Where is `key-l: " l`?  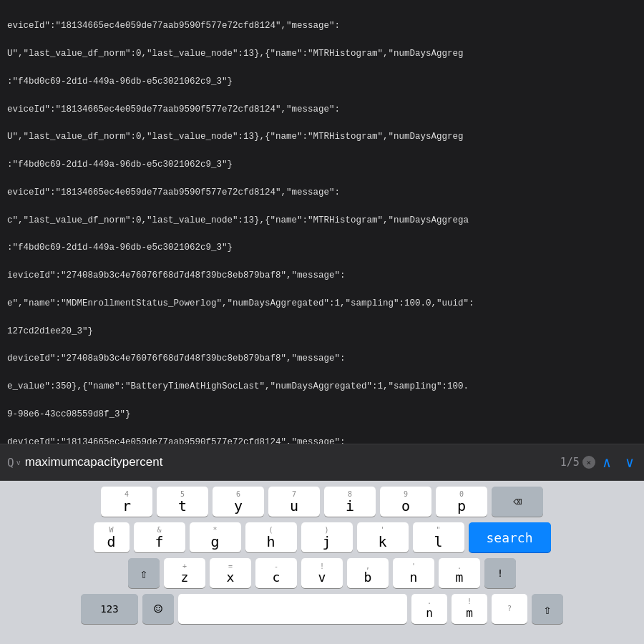
key-l: " l is located at coordinates (439, 537).